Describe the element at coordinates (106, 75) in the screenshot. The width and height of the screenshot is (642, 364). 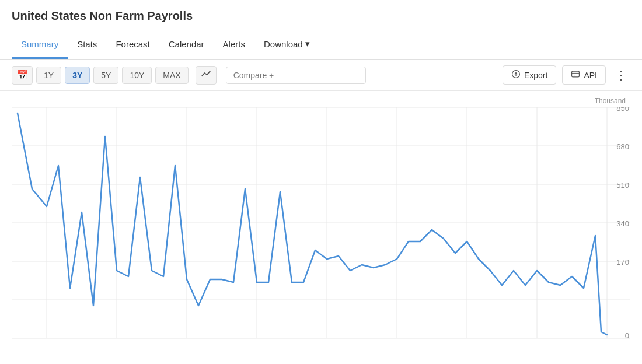
I see `range-5y-btn: 5Y` at that location.